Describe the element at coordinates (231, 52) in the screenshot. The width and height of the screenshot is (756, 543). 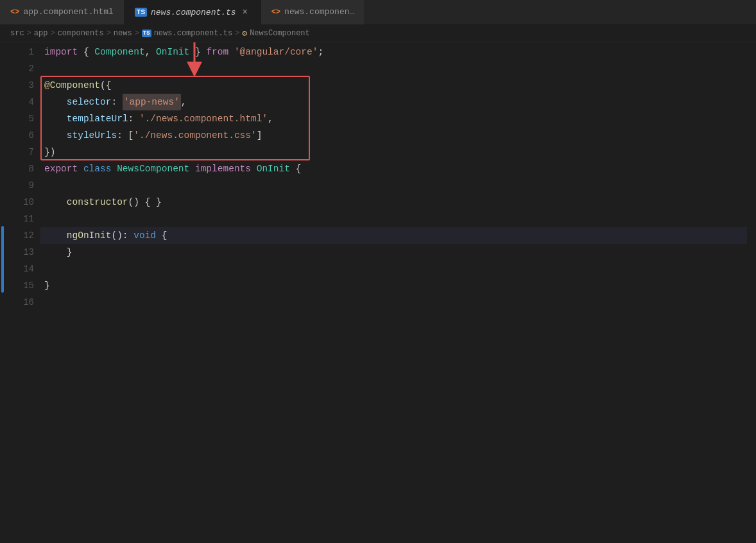
I see `punct-1d` at that location.